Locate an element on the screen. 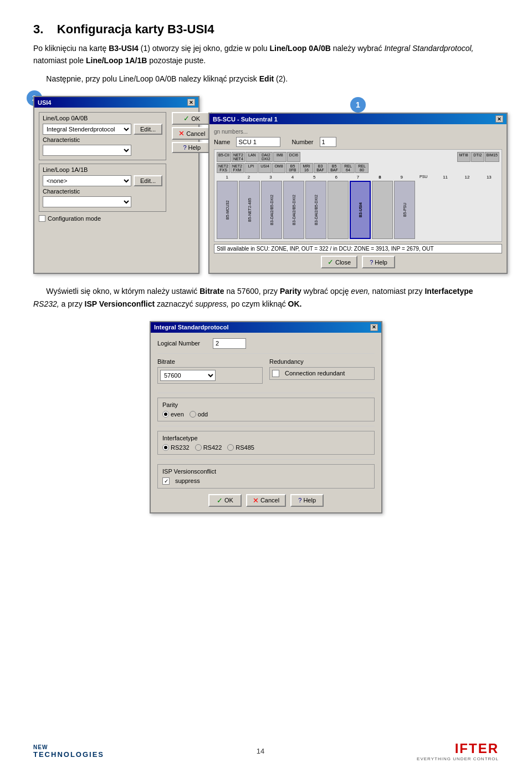 This screenshot has width=532, height=778. logical-number-label: Logical Number is located at coordinates (185, 343).